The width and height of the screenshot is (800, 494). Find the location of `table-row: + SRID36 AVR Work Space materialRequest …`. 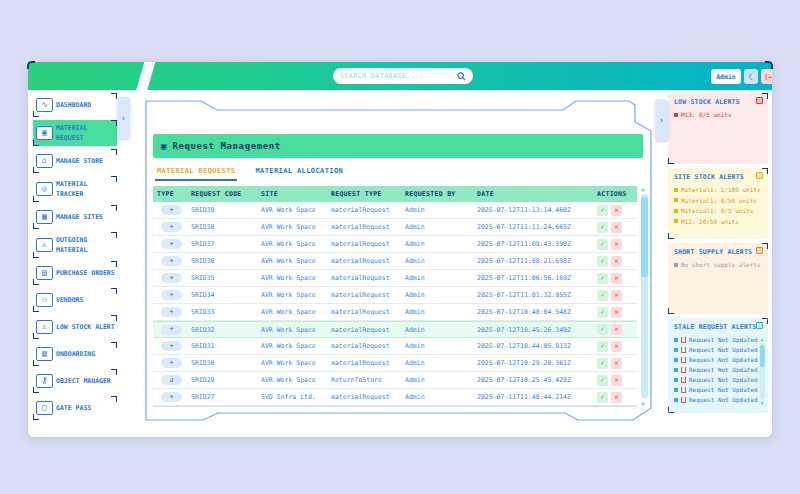

table-row: + SRID36 AVR Work Space materialRequest … is located at coordinates (395, 262).